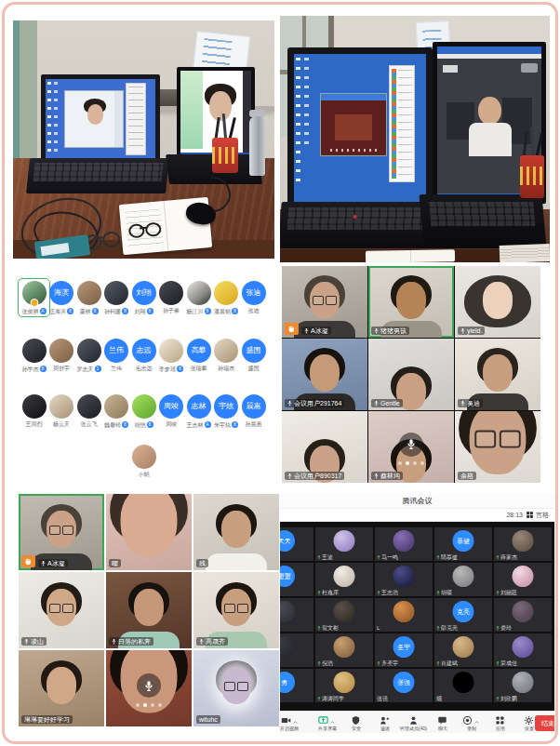 This screenshot has width=560, height=746. I want to click on contact-avatar-initials: 周竣, so click(171, 406).